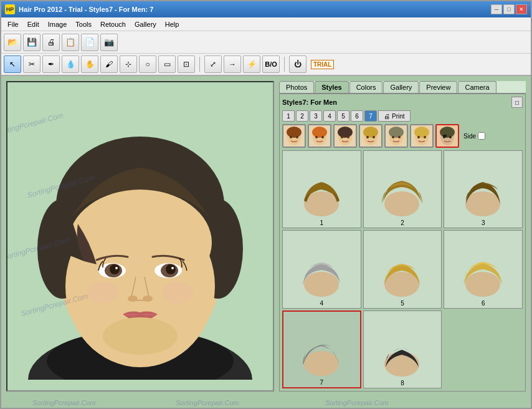 This screenshot has height=409, width=532. I want to click on tab-styles: Styles, so click(331, 87).